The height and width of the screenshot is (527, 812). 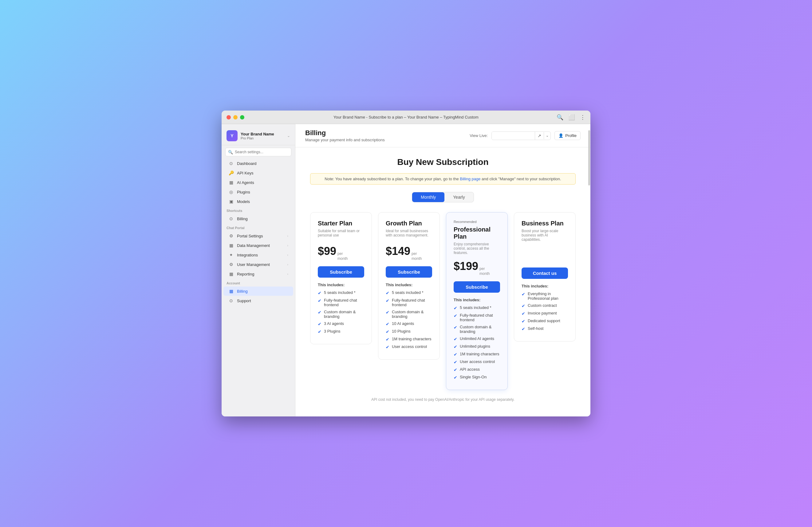 I want to click on recommended-badge: Recommended, so click(x=477, y=222).